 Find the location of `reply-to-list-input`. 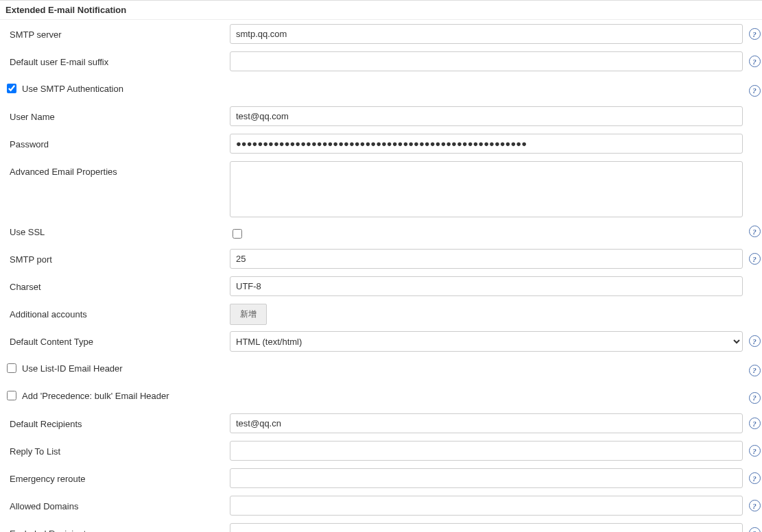

reply-to-list-input is located at coordinates (486, 451).